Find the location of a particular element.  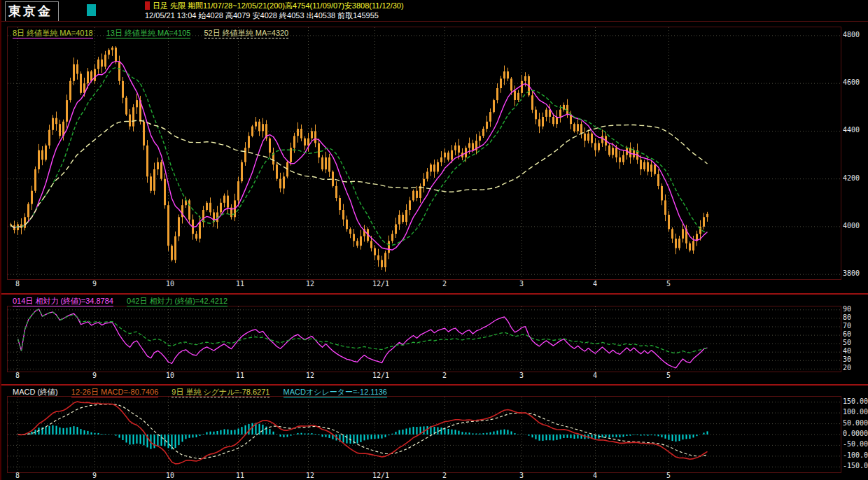

instrument-title: 東京金 is located at coordinates (32, 11).